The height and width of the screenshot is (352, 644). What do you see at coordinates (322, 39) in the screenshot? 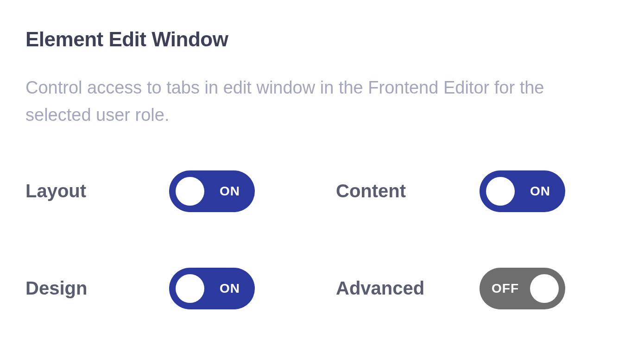
I see `section-title: Element Edit Window` at bounding box center [322, 39].